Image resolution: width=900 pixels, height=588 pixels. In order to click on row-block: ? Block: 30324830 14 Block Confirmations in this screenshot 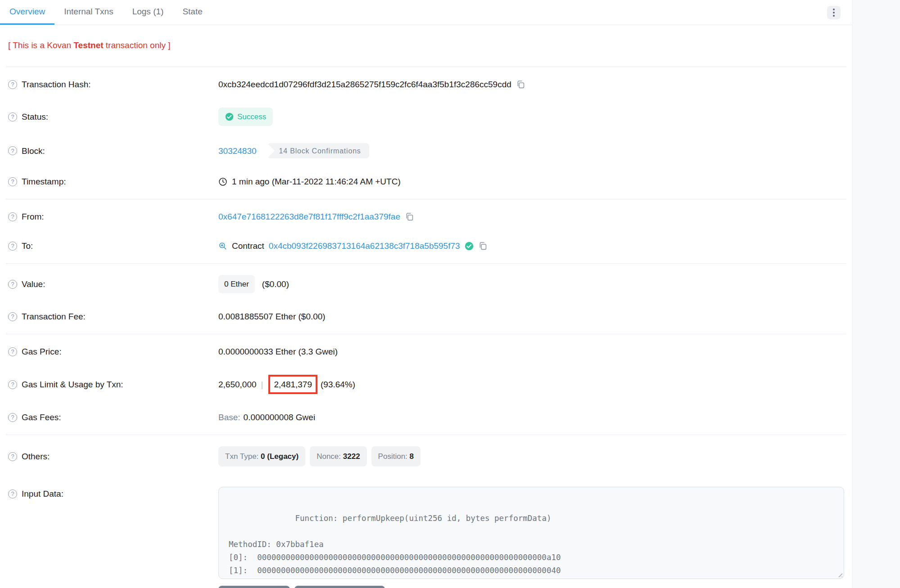, I will do `click(426, 151)`.